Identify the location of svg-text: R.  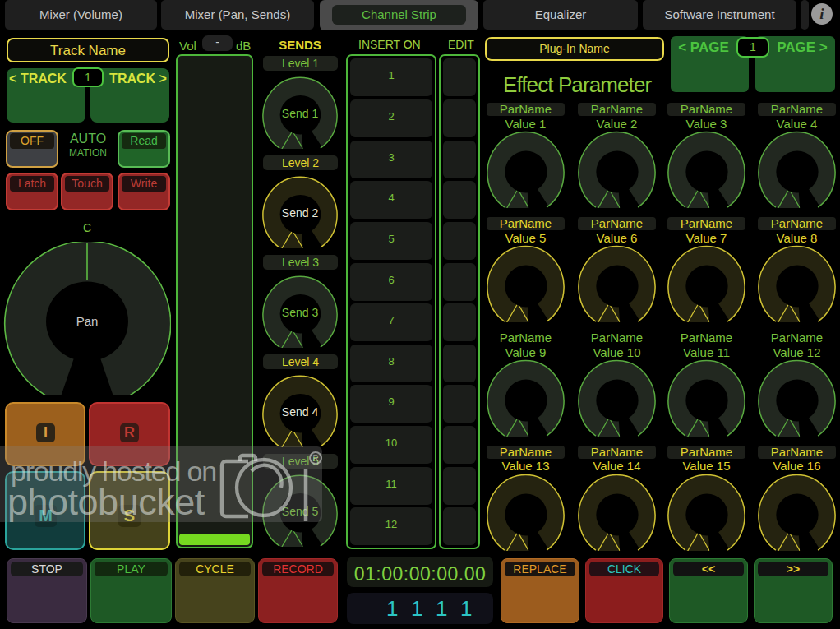
(316, 459).